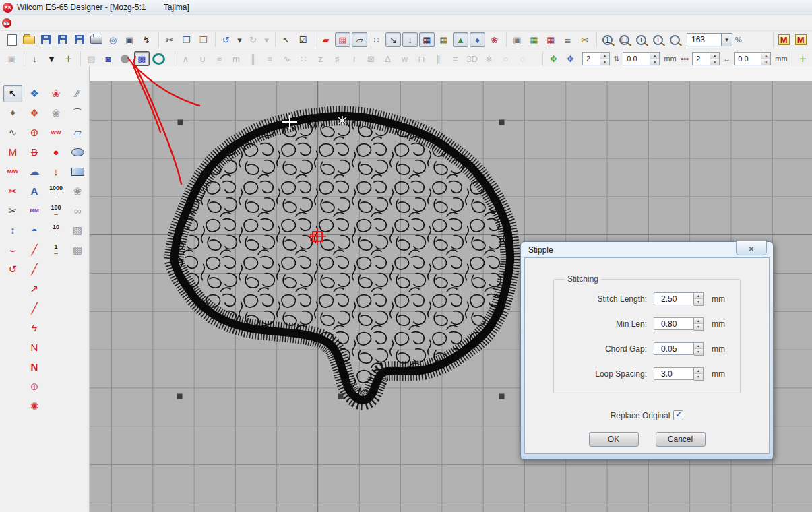 This screenshot has height=512, width=812. Describe the element at coordinates (658, 40) in the screenshot. I see `zoom-in-button: +` at that location.